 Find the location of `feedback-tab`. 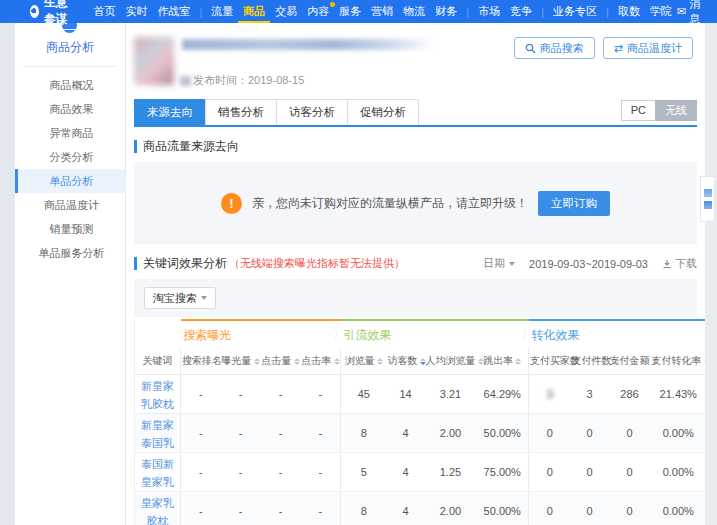

feedback-tab is located at coordinates (708, 199).